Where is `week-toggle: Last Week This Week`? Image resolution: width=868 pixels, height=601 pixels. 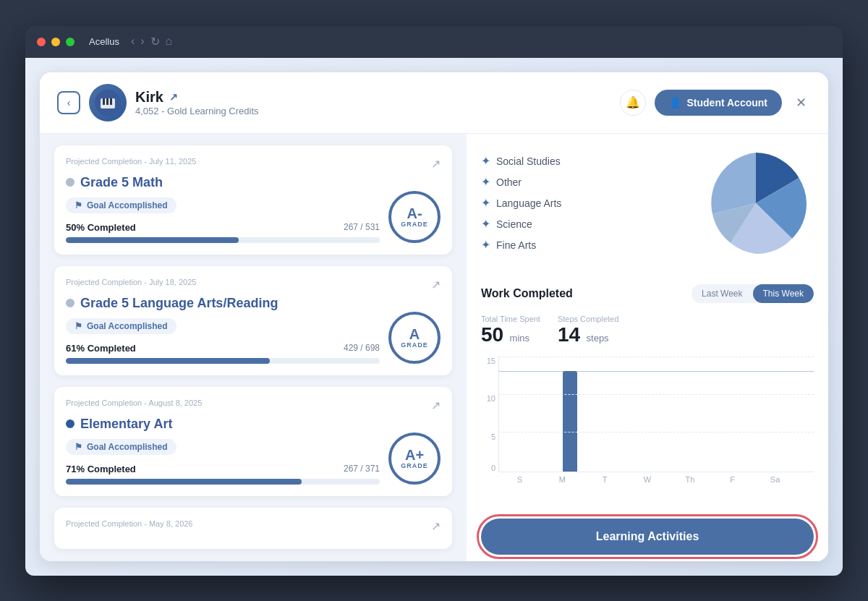
week-toggle: Last Week This Week is located at coordinates (752, 294).